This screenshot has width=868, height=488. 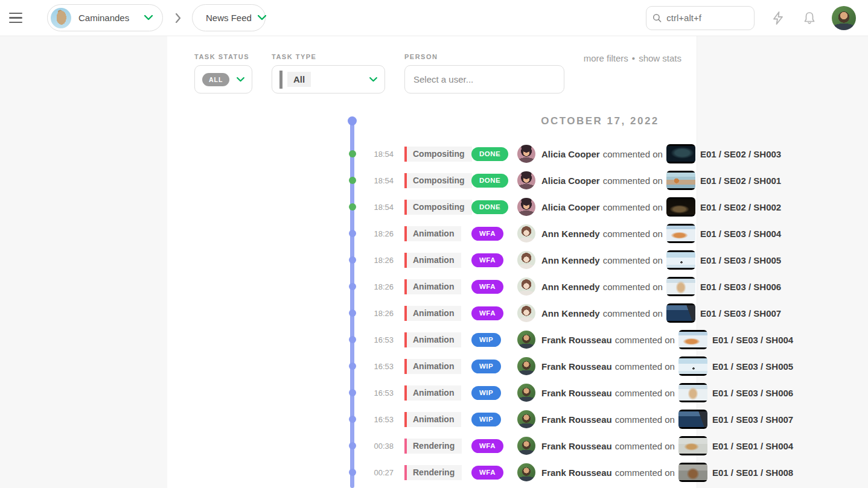 I want to click on task-type-name: Rendering, so click(x=435, y=473).